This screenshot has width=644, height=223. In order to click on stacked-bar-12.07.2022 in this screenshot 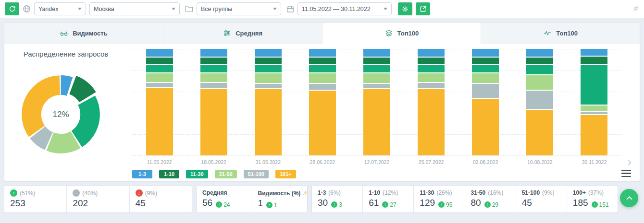, I will do `click(377, 102)`.